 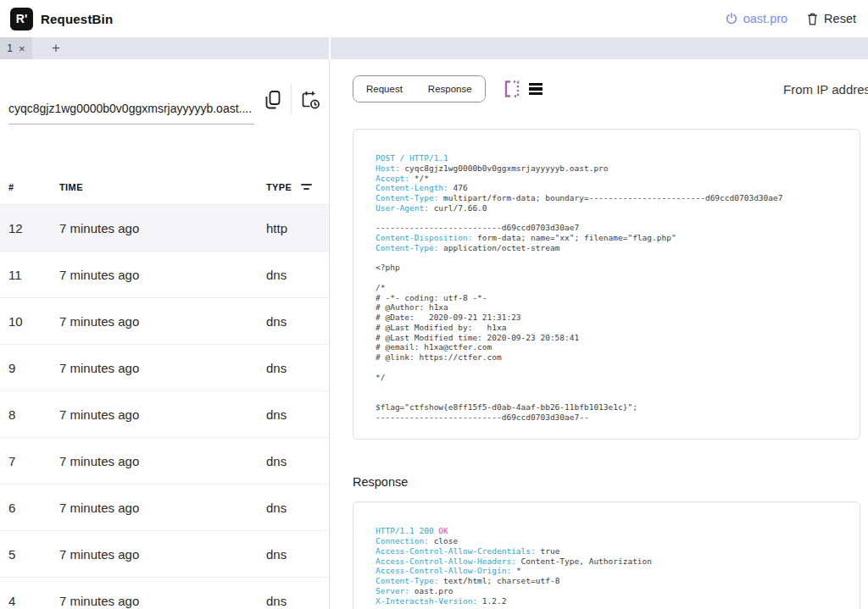 What do you see at coordinates (765, 19) in the screenshot?
I see `server-link-label: oast.pro` at bounding box center [765, 19].